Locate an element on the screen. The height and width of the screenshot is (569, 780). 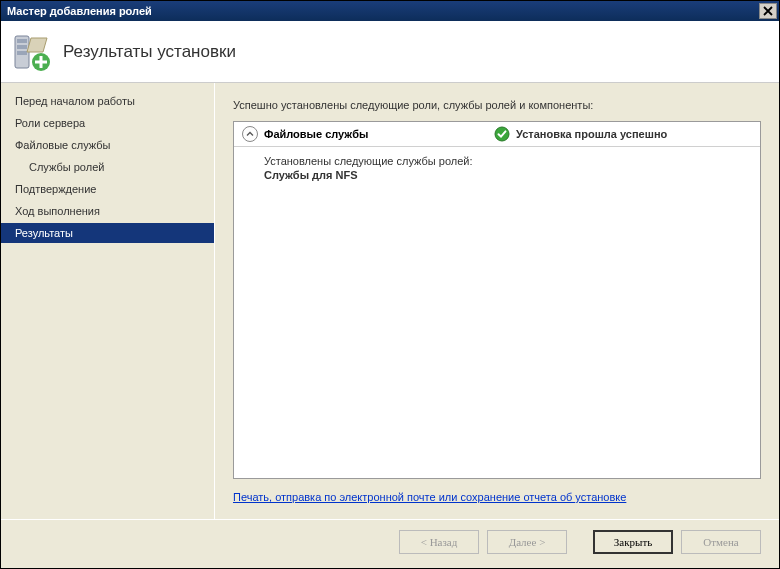
status-text: Установка прошла успешно is located at coordinates (592, 134).